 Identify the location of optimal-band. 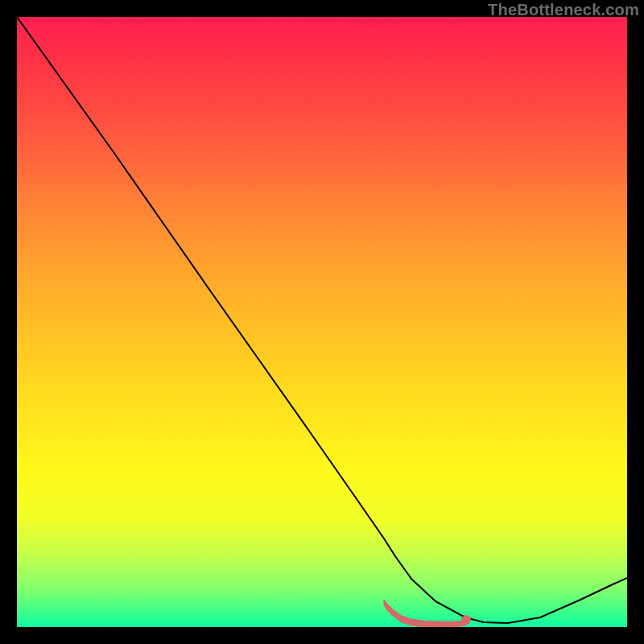
(426, 613).